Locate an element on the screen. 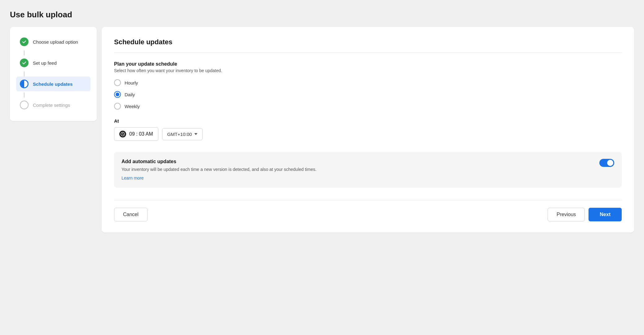 The width and height of the screenshot is (644, 335). auto-updates-desc: Your inventory will be updated each time… is located at coordinates (219, 170).